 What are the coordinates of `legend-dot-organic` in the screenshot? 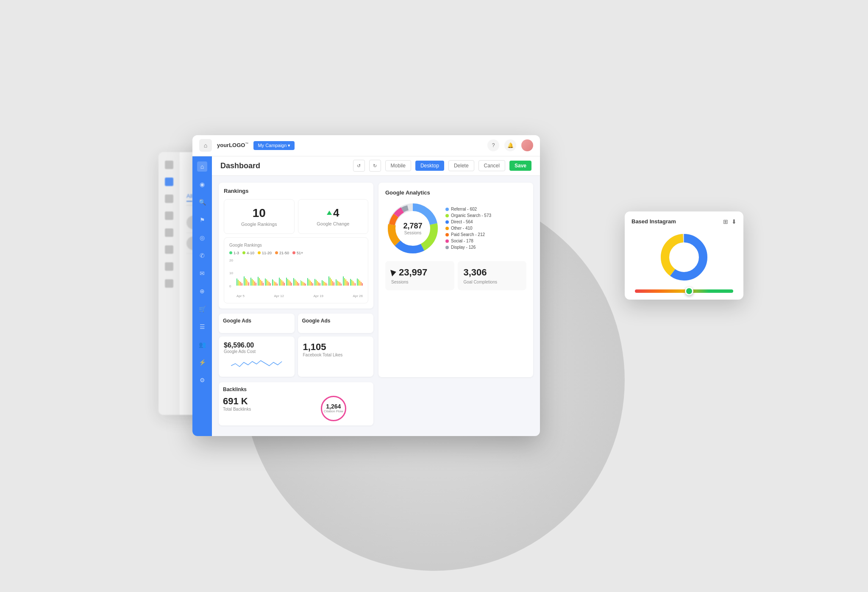 It's located at (447, 216).